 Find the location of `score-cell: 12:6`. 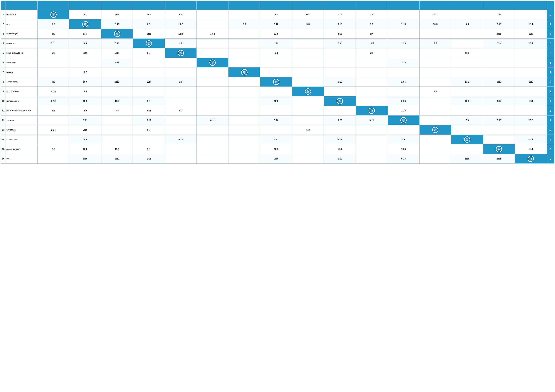

score-cell: 12:6 is located at coordinates (403, 43).